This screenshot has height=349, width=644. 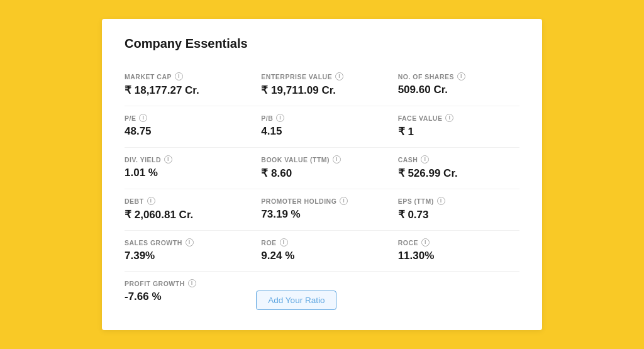 I want to click on metric-label: P/Ei, so click(x=185, y=118).